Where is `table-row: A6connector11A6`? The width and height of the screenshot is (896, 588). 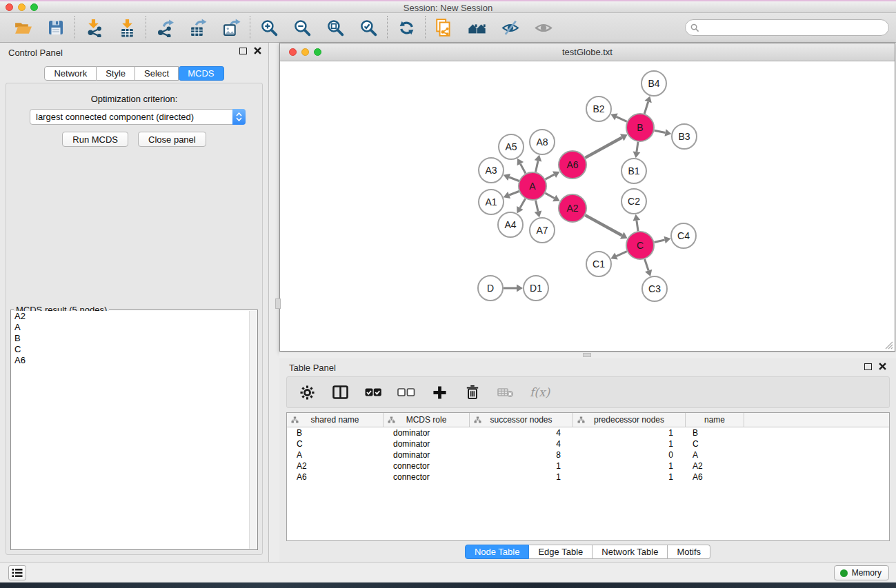
table-row: A6connector11A6 is located at coordinates (588, 477).